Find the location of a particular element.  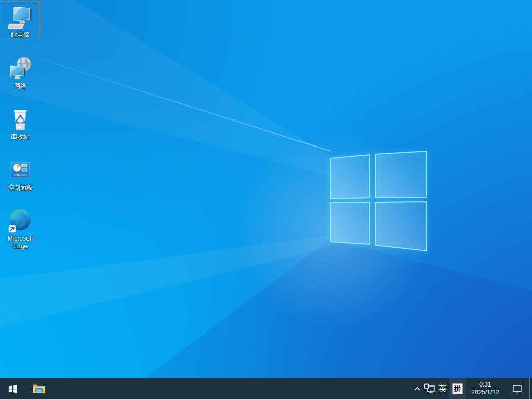

file-explorer-icon is located at coordinates (39, 389).